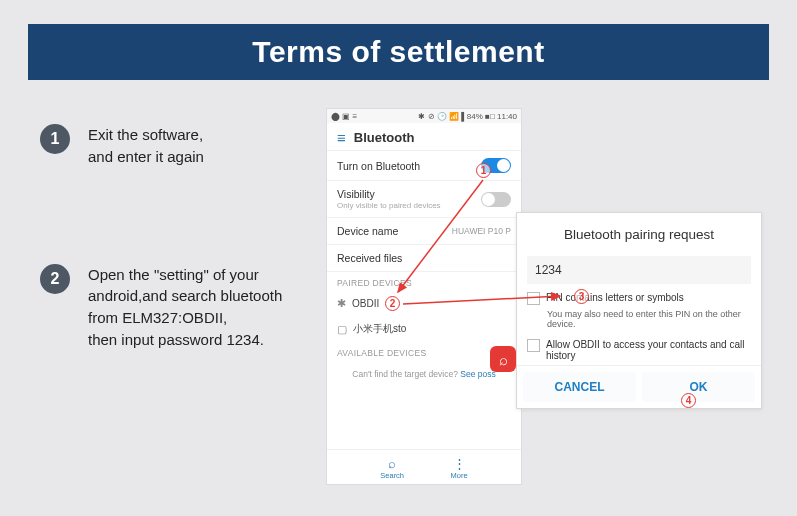 The image size is (797, 516). What do you see at coordinates (482, 231) in the screenshot?
I see `row-value: HUAWEI P10 P` at bounding box center [482, 231].